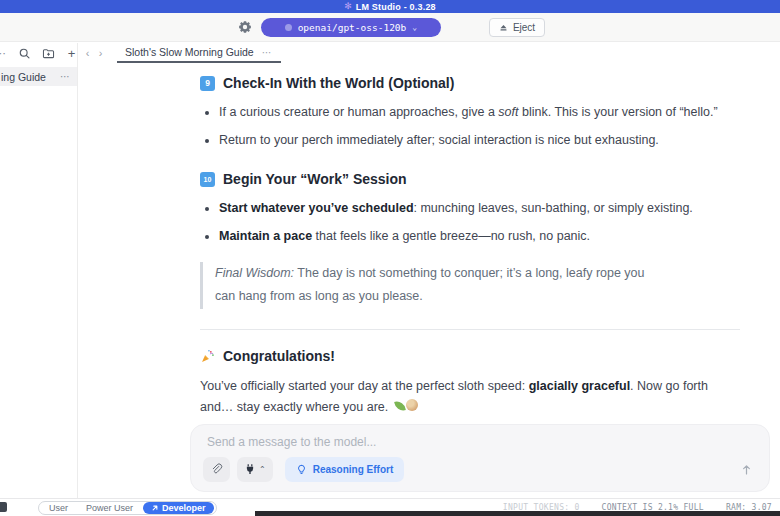 Image resolution: width=780 pixels, height=516 pixels. What do you see at coordinates (216, 470) in the screenshot?
I see `paperclip-icon` at bounding box center [216, 470].